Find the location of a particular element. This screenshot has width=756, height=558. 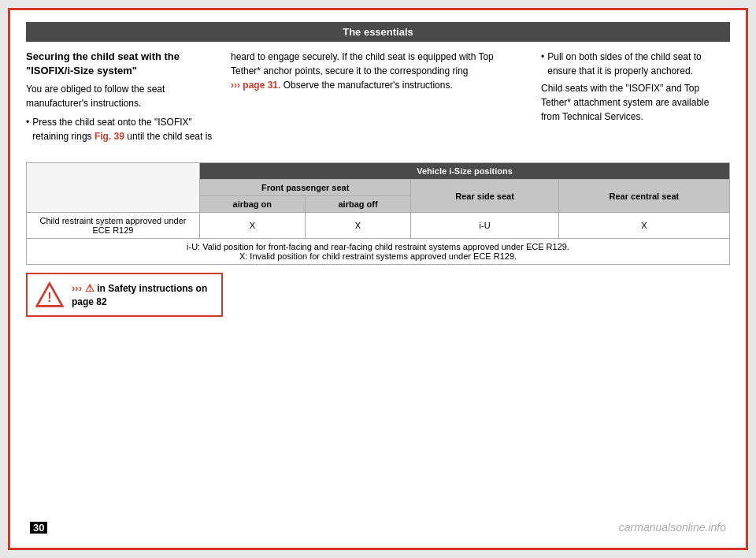

table-header-airbag-on: airbag on is located at coordinates (253, 205).